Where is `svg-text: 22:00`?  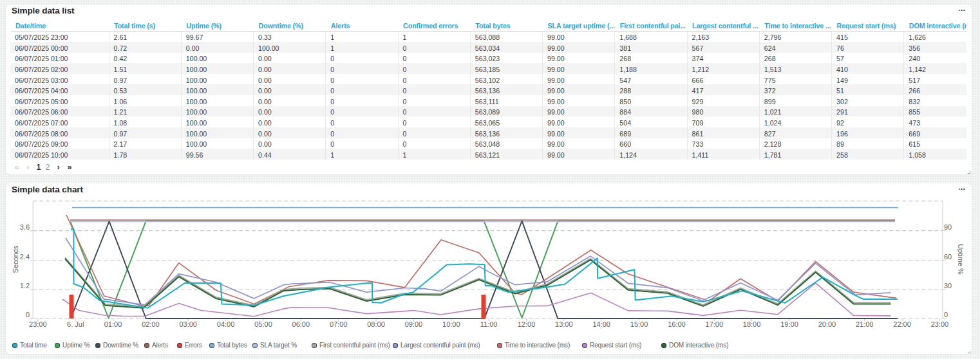
svg-text: 22:00 is located at coordinates (902, 324).